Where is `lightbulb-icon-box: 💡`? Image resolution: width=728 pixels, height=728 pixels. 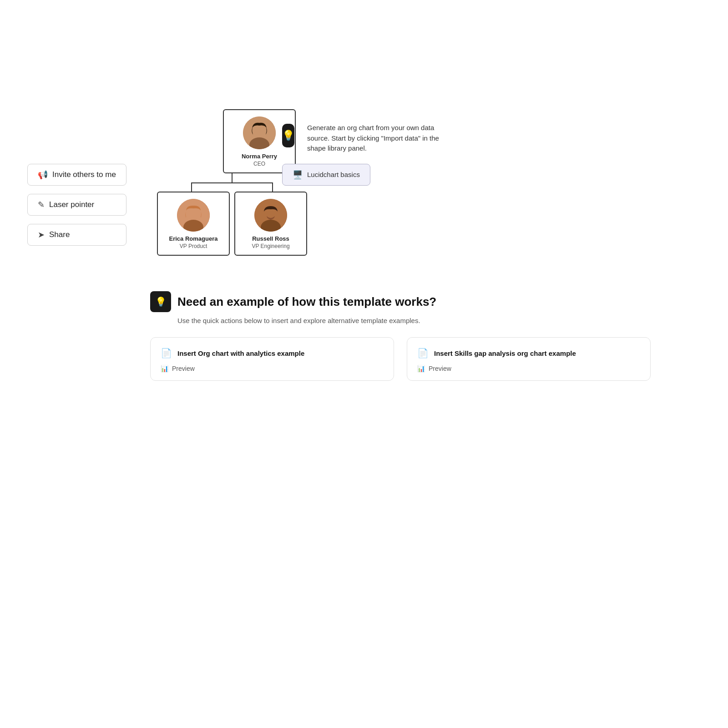 lightbulb-icon-box: 💡 is located at coordinates (288, 136).